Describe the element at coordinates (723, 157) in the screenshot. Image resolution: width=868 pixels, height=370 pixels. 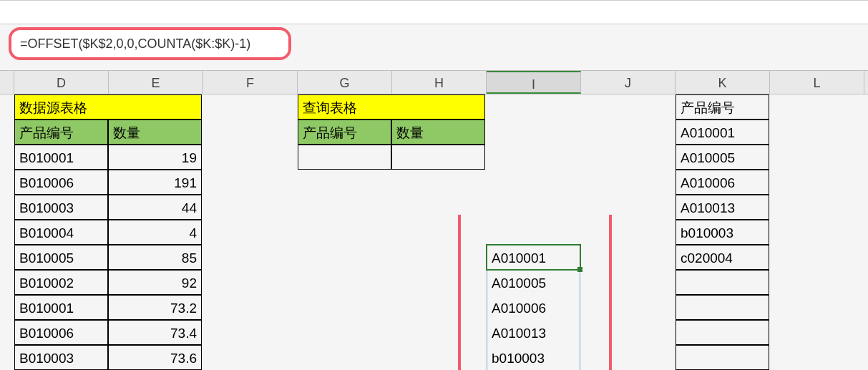
I see `k-cell: A010005` at that location.